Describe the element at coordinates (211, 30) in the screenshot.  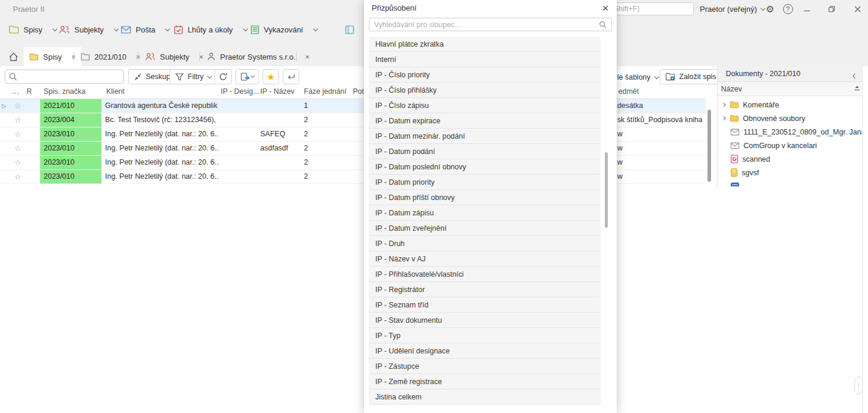
I see `menu-item-lhuty-a-ukoly: Lhůty a úkoly` at that location.